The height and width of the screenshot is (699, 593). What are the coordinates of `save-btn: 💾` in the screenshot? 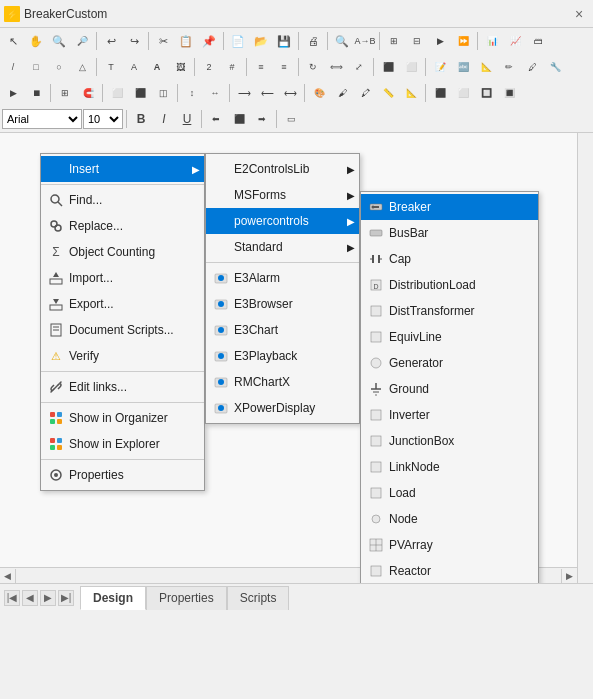 It's located at (284, 41).